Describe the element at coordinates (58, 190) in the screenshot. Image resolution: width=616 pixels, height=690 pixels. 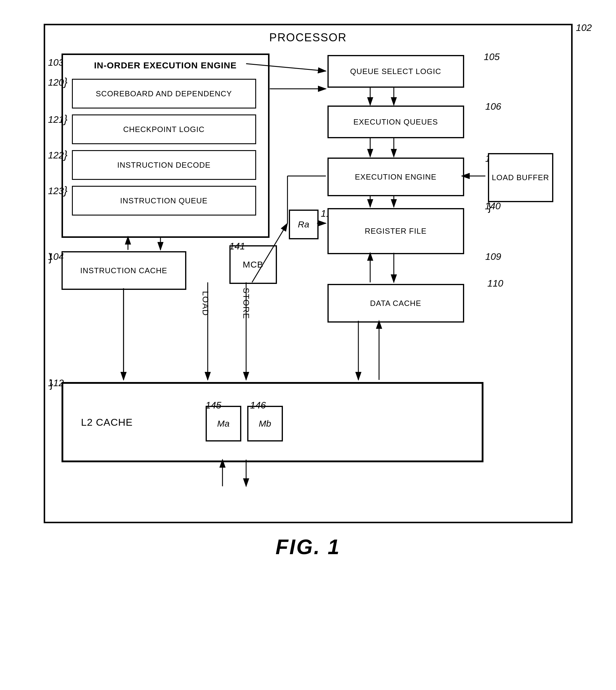
I see `ref-123: 123}` at that location.